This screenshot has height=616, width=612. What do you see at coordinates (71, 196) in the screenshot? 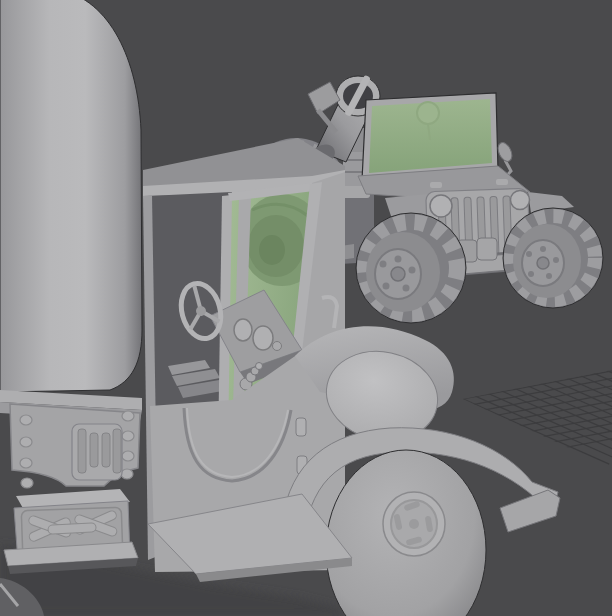
I see `truck-tank` at bounding box center [71, 196].